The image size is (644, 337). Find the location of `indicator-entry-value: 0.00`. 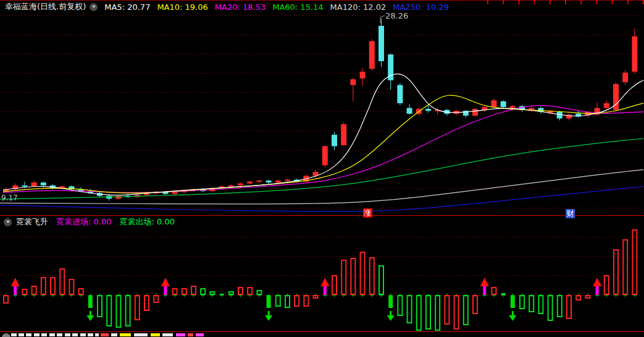

indicator-entry-value: 0.00 is located at coordinates (102, 221).